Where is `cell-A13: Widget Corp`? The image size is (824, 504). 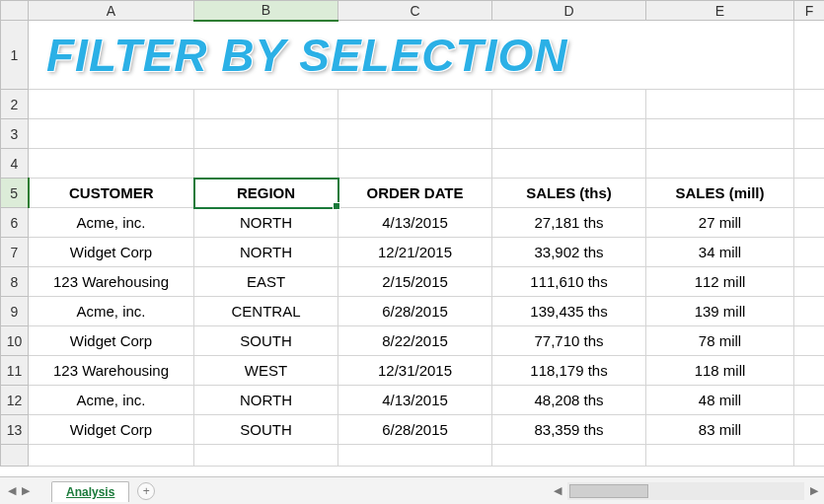
cell-A13: Widget Corp is located at coordinates (112, 430).